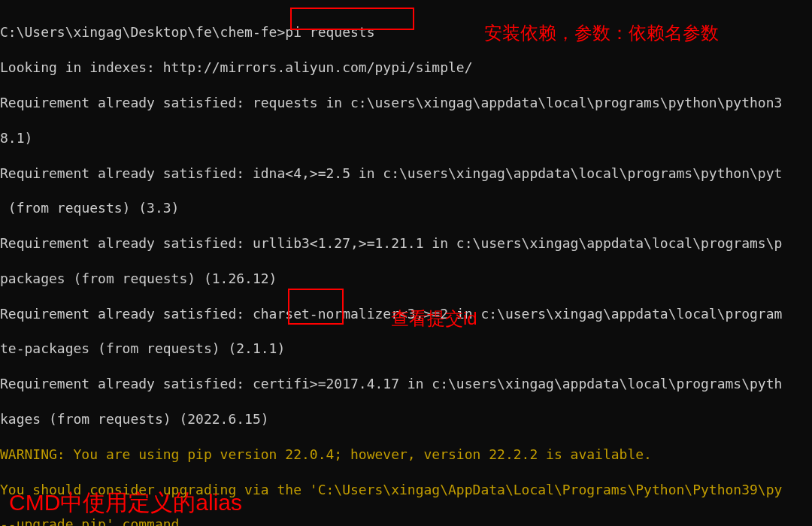 The height and width of the screenshot is (526, 812). What do you see at coordinates (406, 207) in the screenshot?
I see `output-line: (from requests) (3.3)` at bounding box center [406, 207].